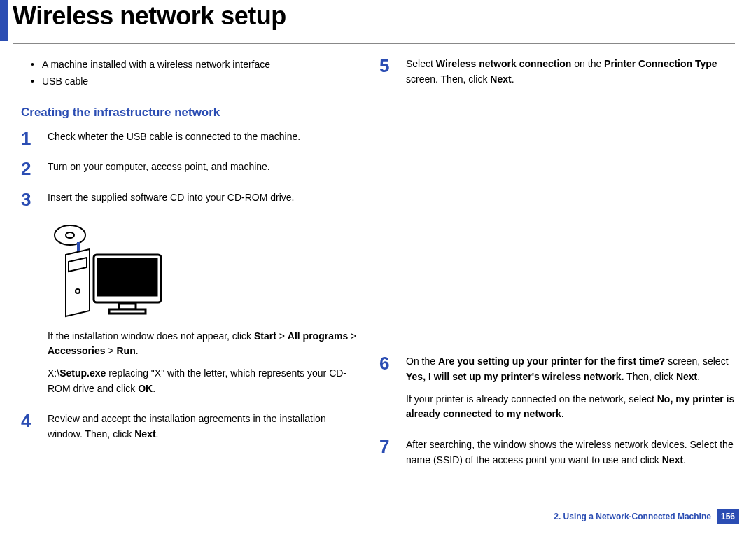 This screenshot has height=534, width=756. I want to click on step-3-cont: If the installation window does not appe…, so click(190, 367).